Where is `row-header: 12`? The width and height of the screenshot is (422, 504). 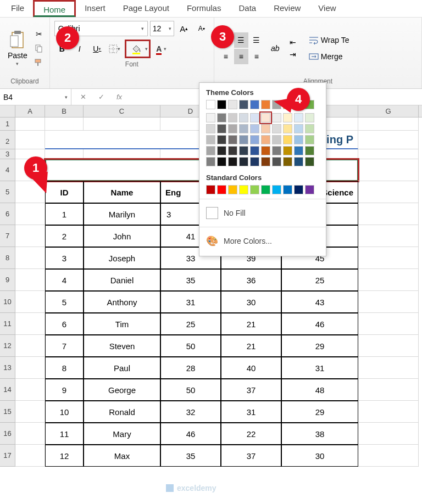 row-header: 12 is located at coordinates (8, 346).